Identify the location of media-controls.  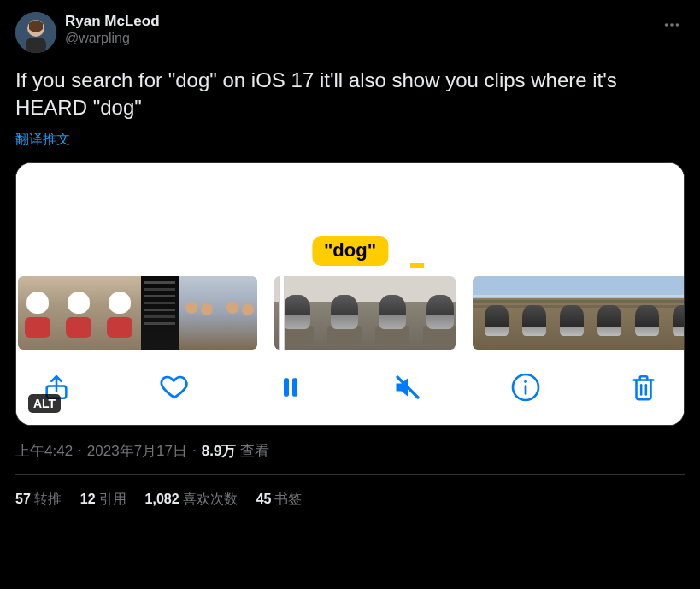
(350, 389).